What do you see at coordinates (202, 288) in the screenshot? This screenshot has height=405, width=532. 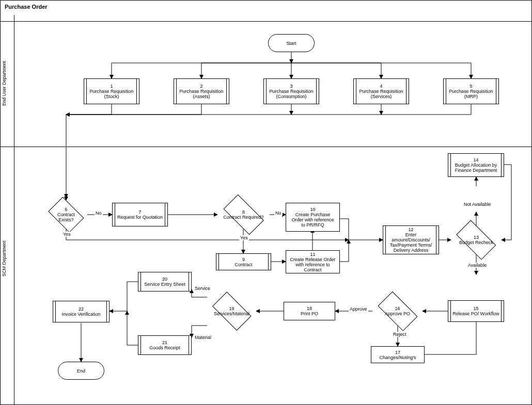 I see `label-service: Service` at bounding box center [202, 288].